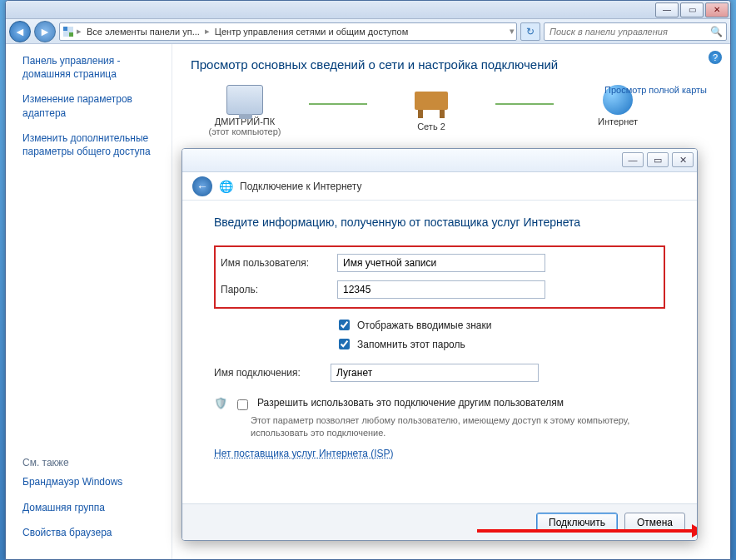 This screenshot has width=736, height=560. I want to click on sidebar-home-link: Панель управления - домашняя страница, so click(93, 67).